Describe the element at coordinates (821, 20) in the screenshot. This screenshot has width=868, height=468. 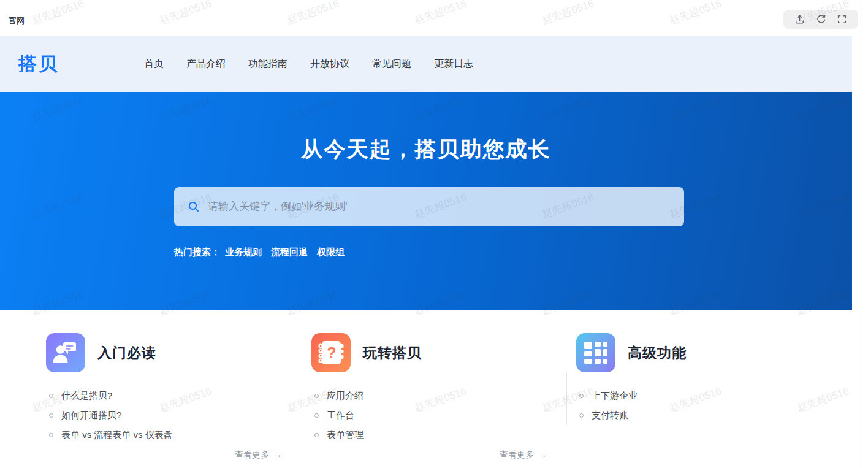
I see `preview-toolbar` at that location.